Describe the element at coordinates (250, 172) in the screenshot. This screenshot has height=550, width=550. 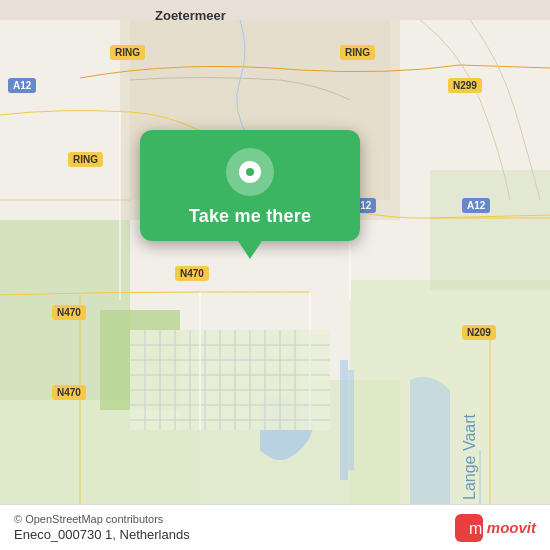
I see `location-pin-icon` at that location.